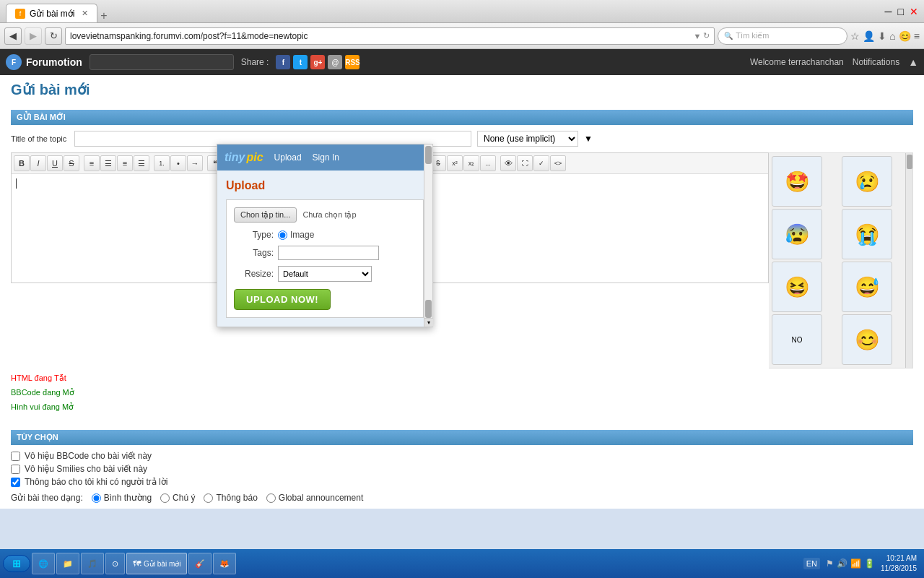 Image resolution: width=924 pixels, height=578 pixels. Describe the element at coordinates (889, 12) in the screenshot. I see `minimize-btn: ─` at that location.